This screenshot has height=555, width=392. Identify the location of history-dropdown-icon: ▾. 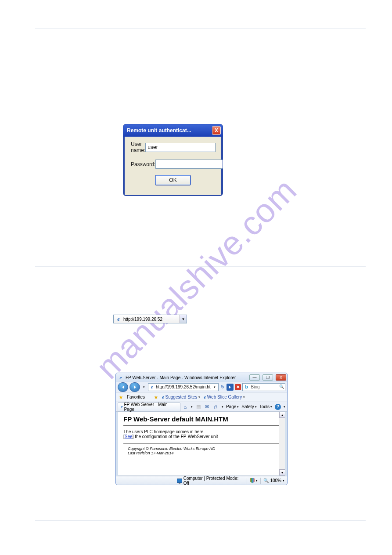
(144, 387).